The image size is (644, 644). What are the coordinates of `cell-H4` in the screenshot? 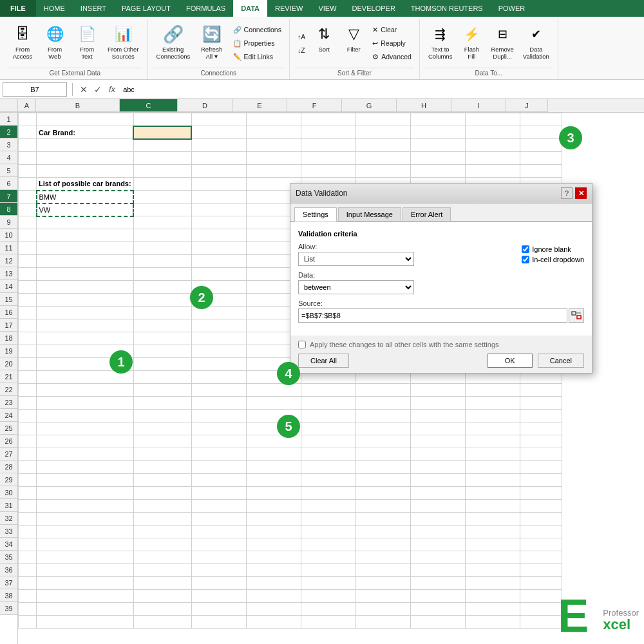 It's located at (438, 158).